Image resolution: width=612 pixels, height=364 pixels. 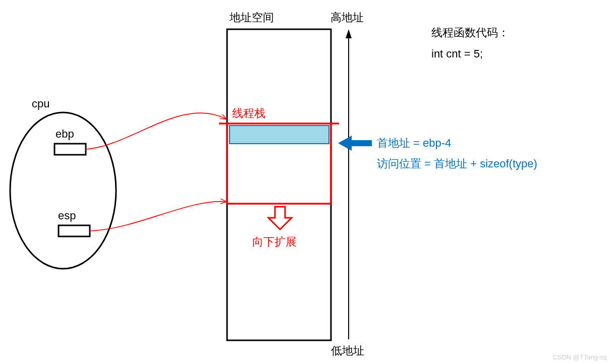 What do you see at coordinates (580, 357) in the screenshot?
I see `watermark: CSDN @TTang-sq` at bounding box center [580, 357].